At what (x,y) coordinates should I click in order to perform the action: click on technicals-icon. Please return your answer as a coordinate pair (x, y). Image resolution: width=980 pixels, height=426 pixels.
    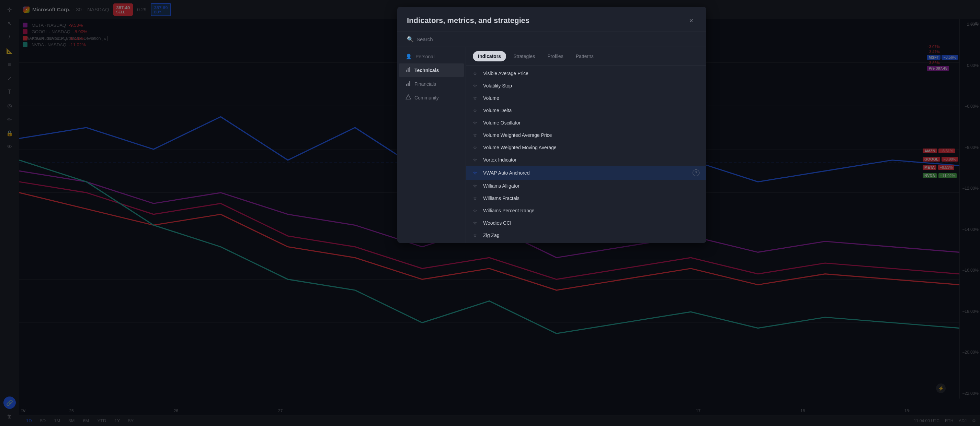
    Looking at the image, I should click on (408, 70).